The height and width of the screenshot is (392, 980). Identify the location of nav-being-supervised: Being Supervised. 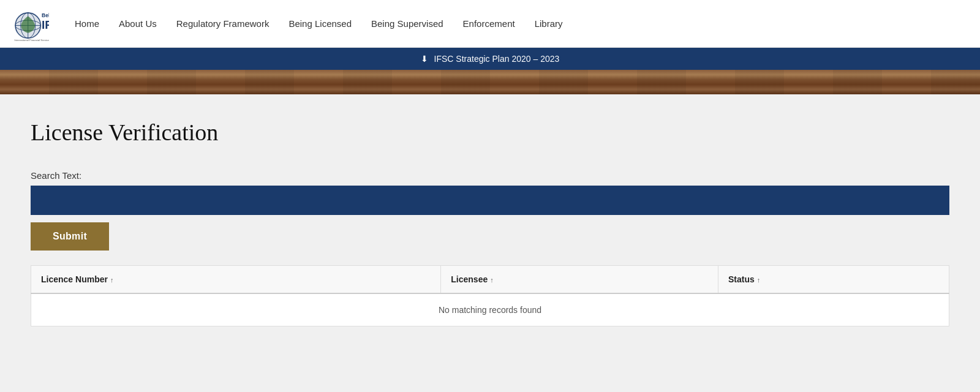
(407, 23).